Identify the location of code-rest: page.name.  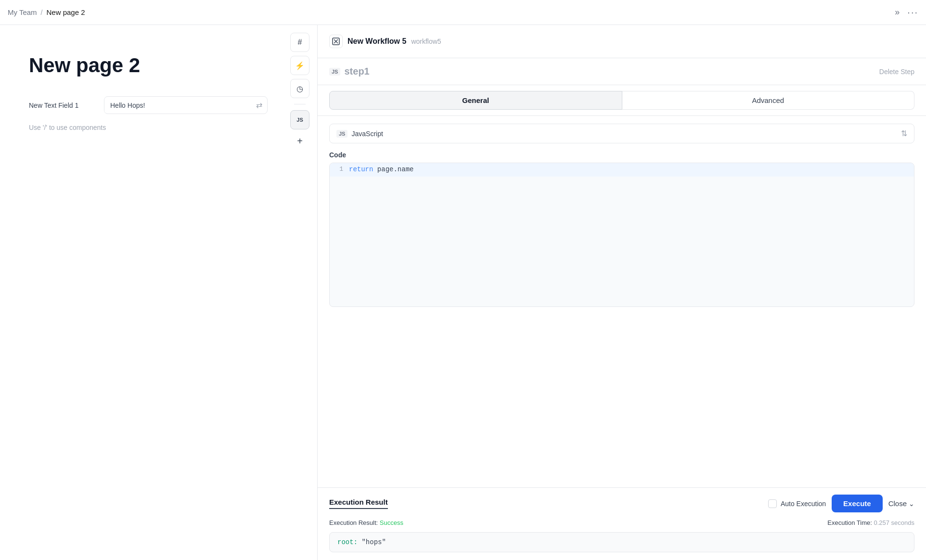
(393, 169).